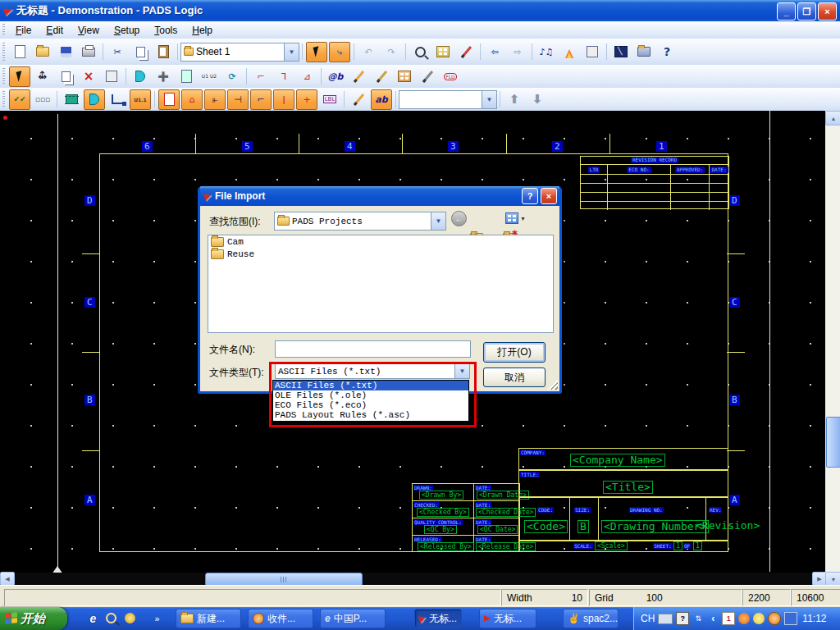 This screenshot has width=840, height=630. I want to click on file-list: Cam Reuse, so click(381, 284).